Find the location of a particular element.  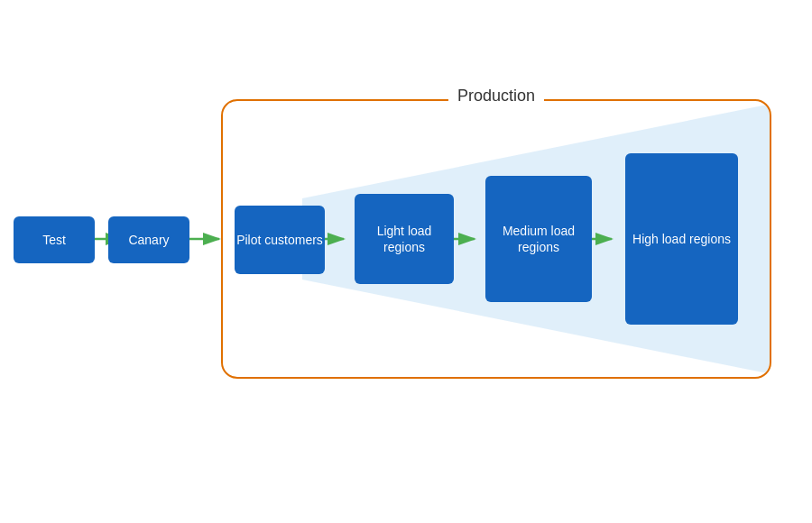

arrow-canary-pilot is located at coordinates (212, 239).